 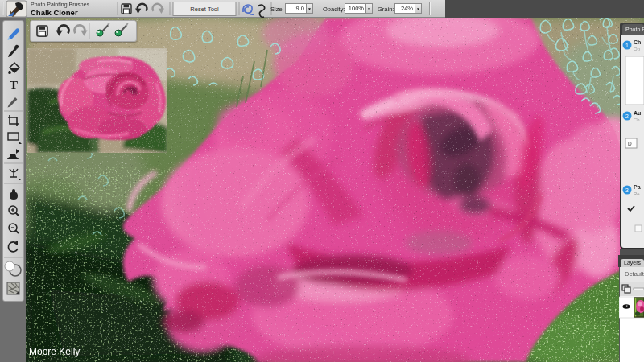 What do you see at coordinates (637, 194) in the screenshot?
I see `svg-text: Re` at bounding box center [637, 194].